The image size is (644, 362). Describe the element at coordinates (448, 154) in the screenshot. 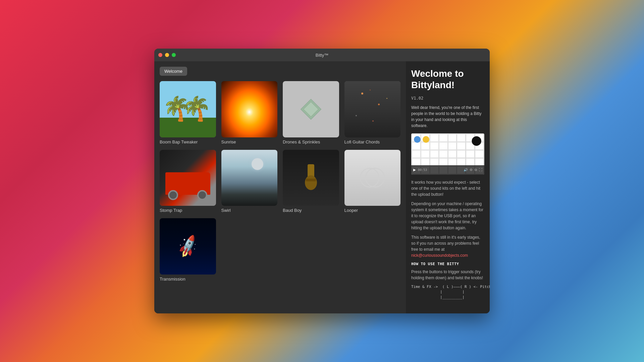

I see `video-player: ⬤ ▶ 00:53 🔊 ⚙ ⧉ ⛶` at that location.